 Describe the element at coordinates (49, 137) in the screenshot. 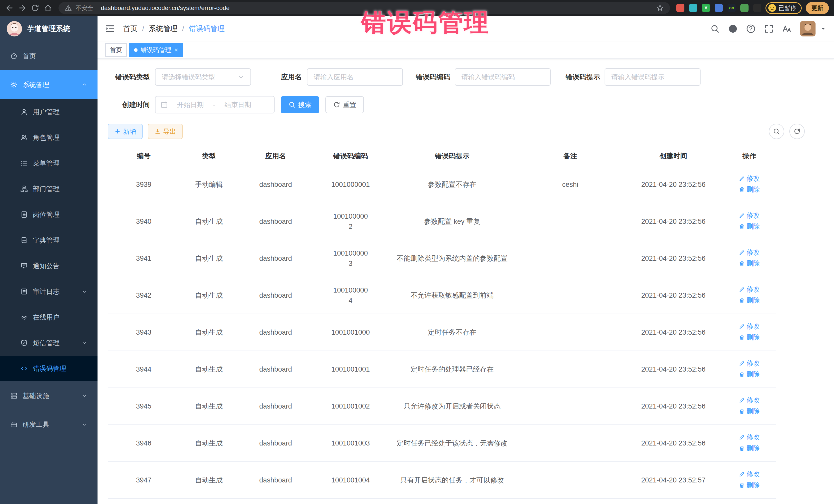

I see `sidebar-item-role-management: 角色管理` at that location.